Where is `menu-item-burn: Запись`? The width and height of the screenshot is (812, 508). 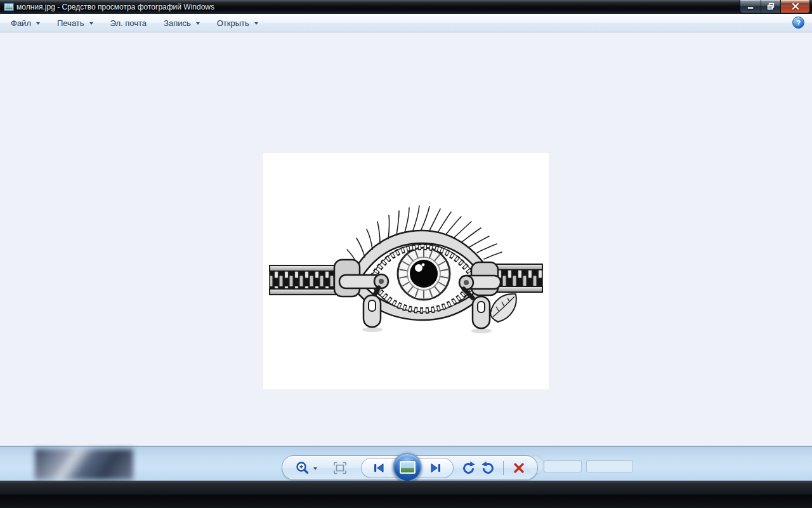 menu-item-burn: Запись is located at coordinates (181, 23).